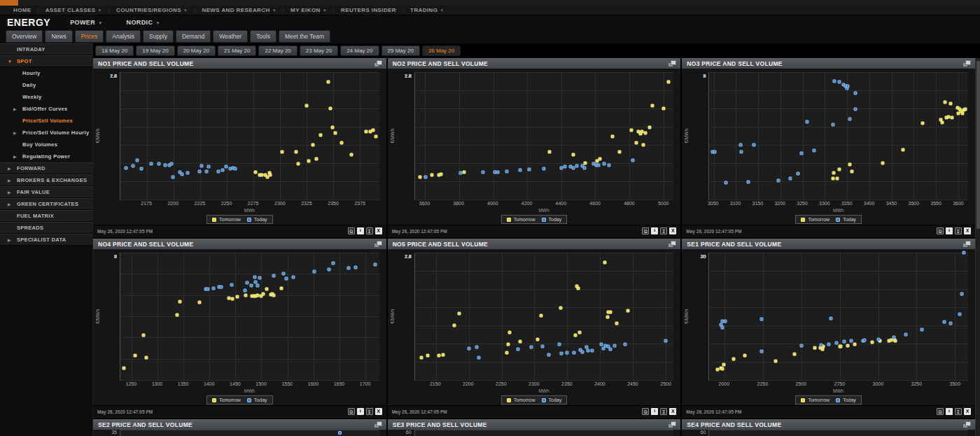 This screenshot has height=436, width=980. Describe the element at coordinates (46, 216) in the screenshot. I see `sidebar-item-fuel-matrix: FUEL MATRIX` at that location.